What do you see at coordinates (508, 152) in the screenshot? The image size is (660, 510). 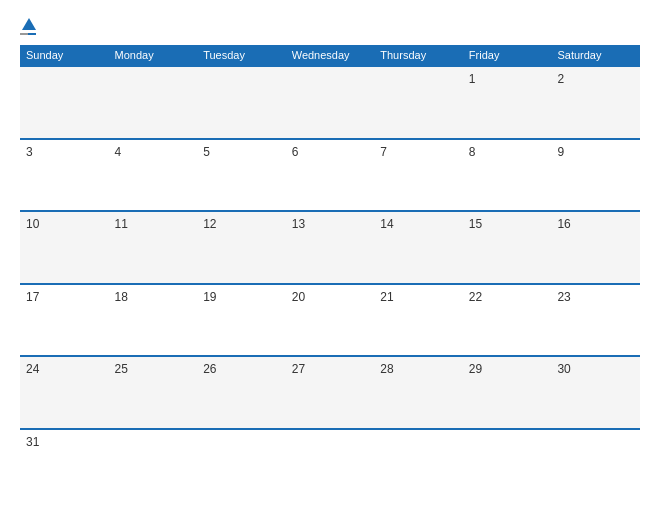 I see `day-number: 8` at bounding box center [508, 152].